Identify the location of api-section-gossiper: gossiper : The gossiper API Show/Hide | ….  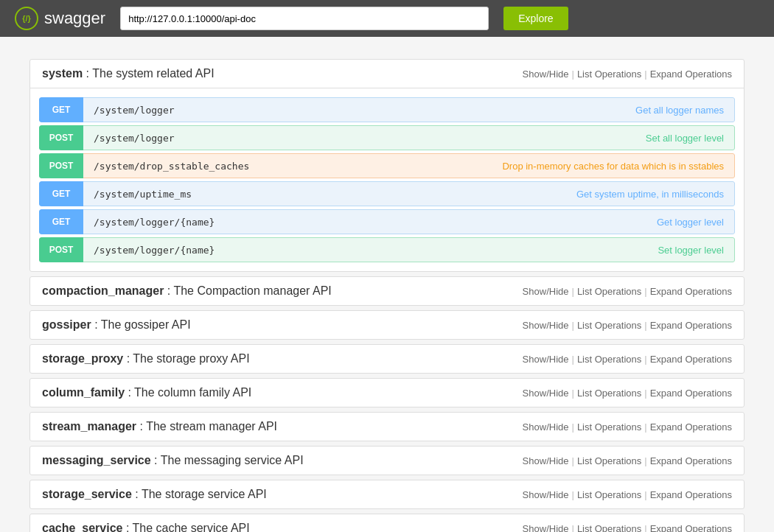
(387, 325).